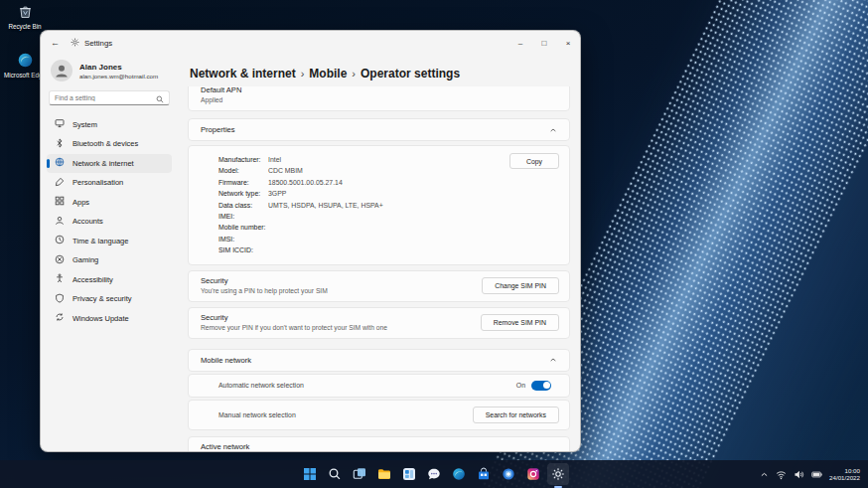 Image resolution: width=868 pixels, height=488 pixels. I want to click on search-input, so click(103, 97).